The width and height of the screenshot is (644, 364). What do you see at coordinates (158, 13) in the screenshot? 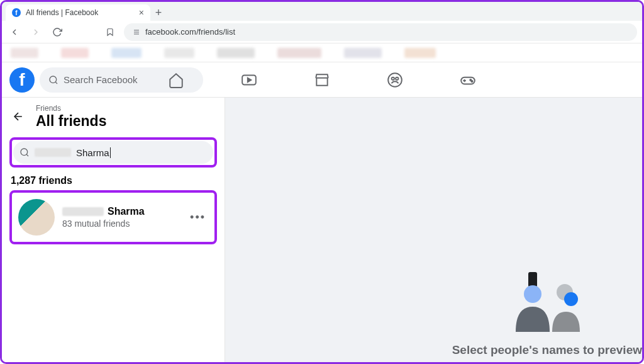
I see `new-tab-button: +` at bounding box center [158, 13].